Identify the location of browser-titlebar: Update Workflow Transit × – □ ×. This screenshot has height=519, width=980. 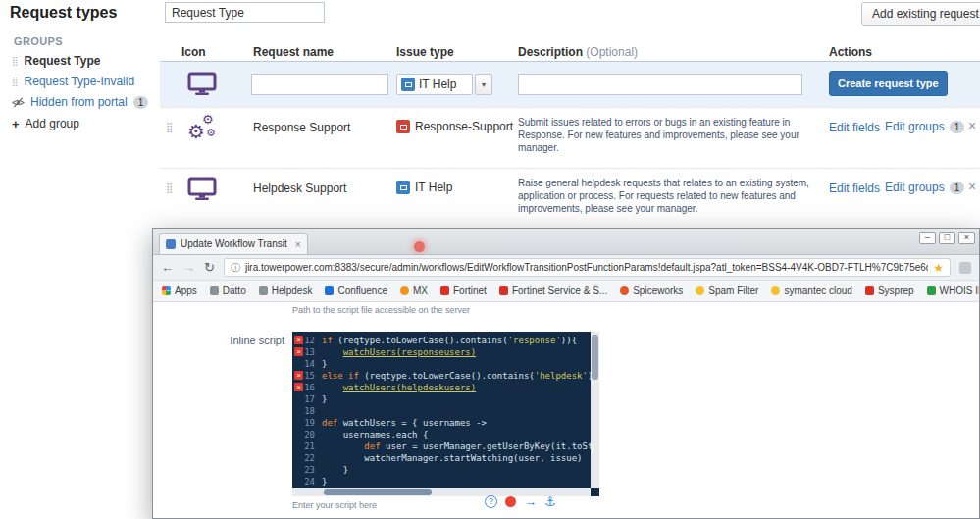
(566, 241).